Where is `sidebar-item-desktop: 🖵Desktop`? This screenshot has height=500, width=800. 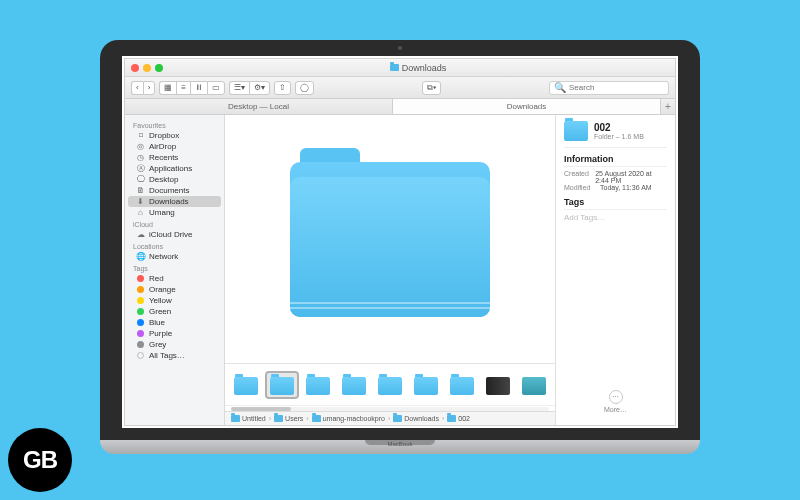
sidebar-item-desktop: 🖵Desktop is located at coordinates (174, 180).